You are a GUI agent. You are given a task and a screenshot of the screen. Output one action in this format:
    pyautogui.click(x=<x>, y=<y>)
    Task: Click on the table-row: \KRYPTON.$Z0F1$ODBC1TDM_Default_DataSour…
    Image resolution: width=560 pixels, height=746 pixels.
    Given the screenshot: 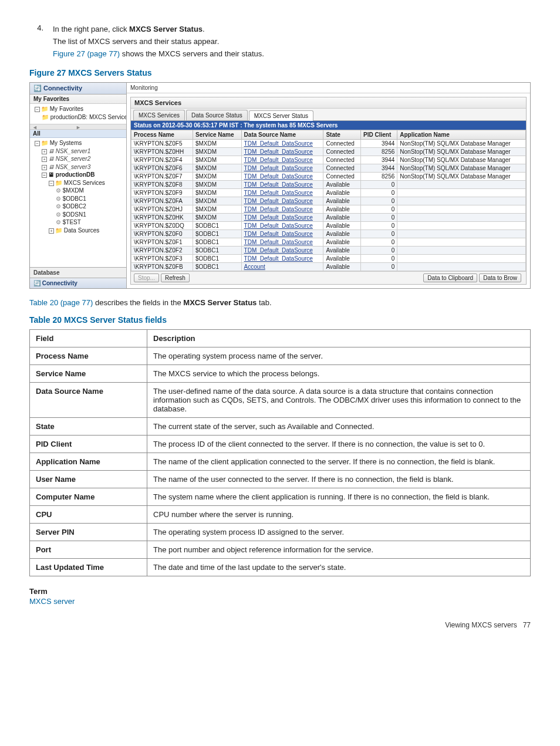 What is the action you would take?
    pyautogui.click(x=329, y=242)
    